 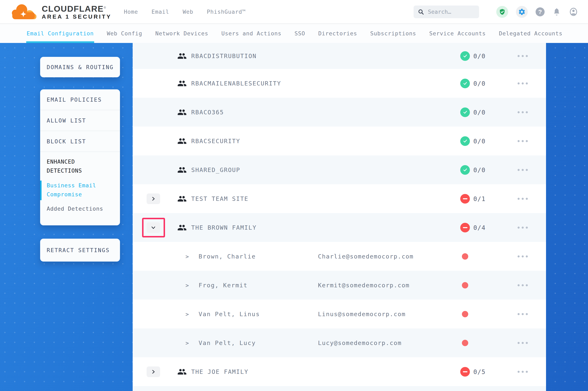 I want to click on table-row: THE BROWN FAMILY 0/4, so click(x=339, y=227).